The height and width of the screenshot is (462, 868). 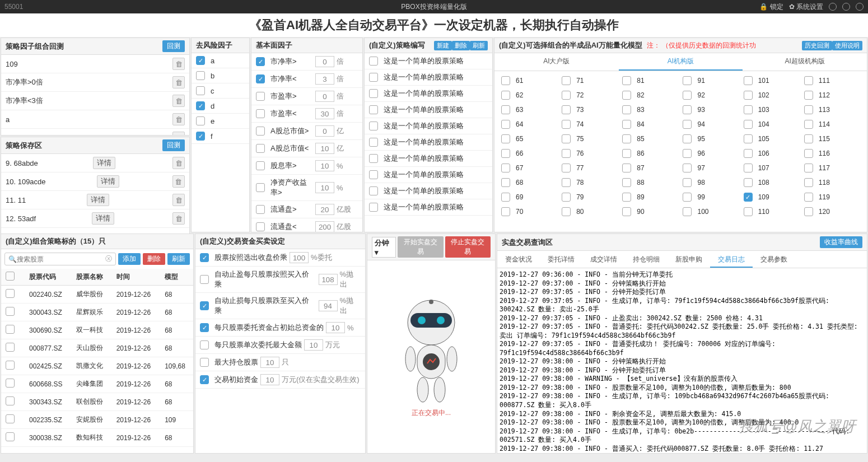 What do you see at coordinates (221, 60) in the screenshot?
I see `risk-factor-item: a` at bounding box center [221, 60].